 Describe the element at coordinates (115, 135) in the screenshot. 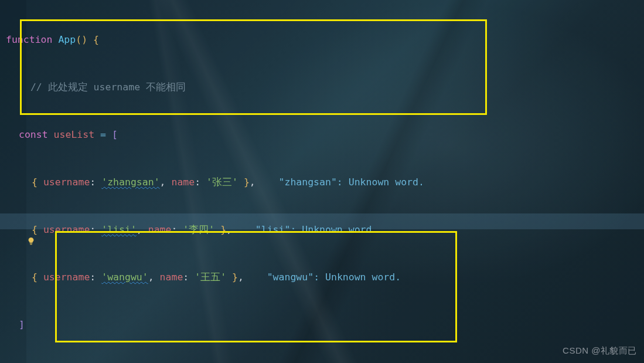

I see `bracket: [` at that location.